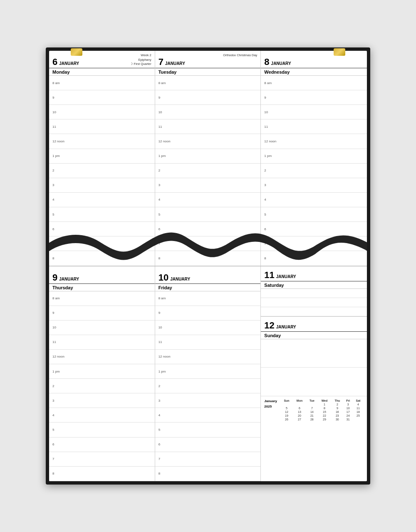 Image resolution: width=416 pixels, height=532 pixels. I want to click on day-month-7: January, so click(175, 63).